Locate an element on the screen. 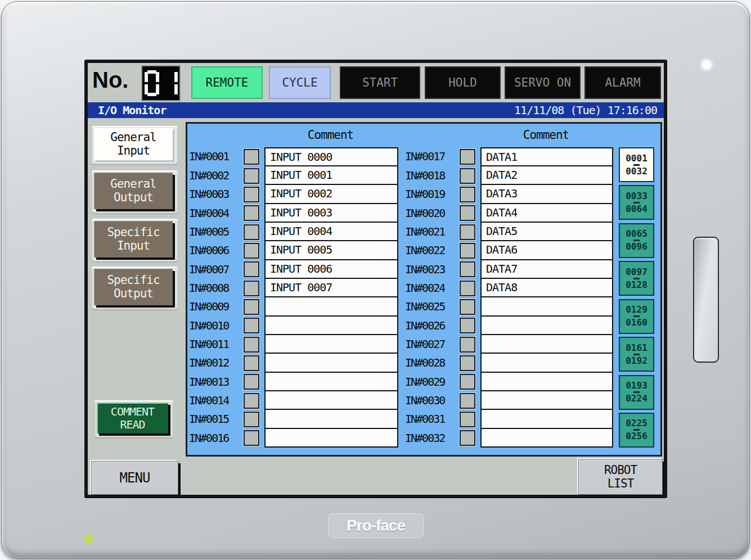 Image resolution: width=751 pixels, height=560 pixels. sidebar-item-specific-input: SpecificInput is located at coordinates (135, 241).